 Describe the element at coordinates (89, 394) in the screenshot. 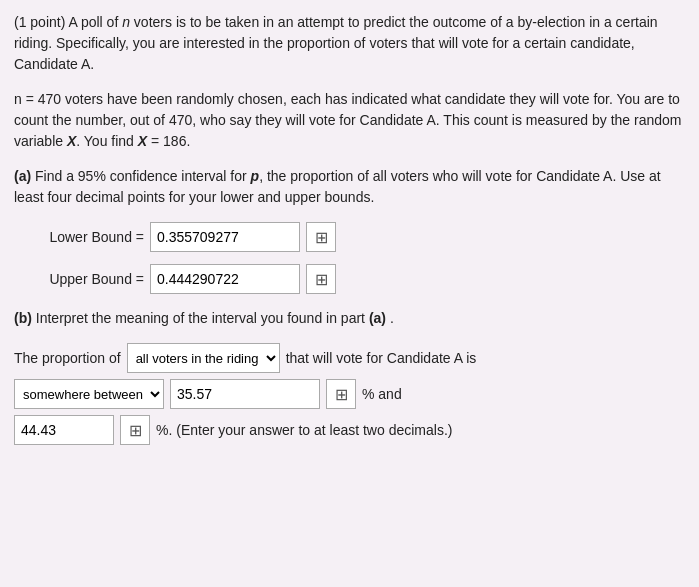

I see `somewhere-between-dropdown: somewhere betweenexactlyapproximately` at that location.